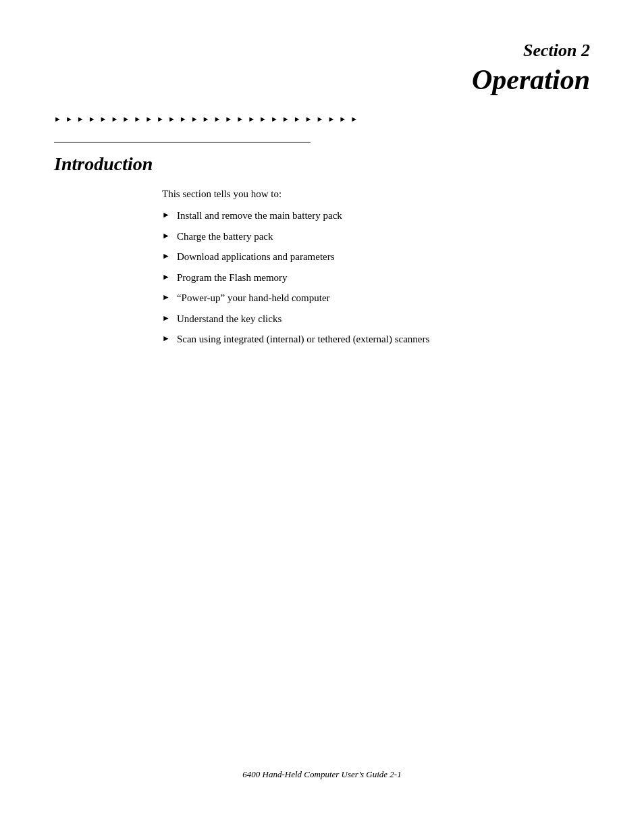 This screenshot has height=834, width=644. What do you see at coordinates (182, 142) in the screenshot?
I see `divider` at bounding box center [182, 142].